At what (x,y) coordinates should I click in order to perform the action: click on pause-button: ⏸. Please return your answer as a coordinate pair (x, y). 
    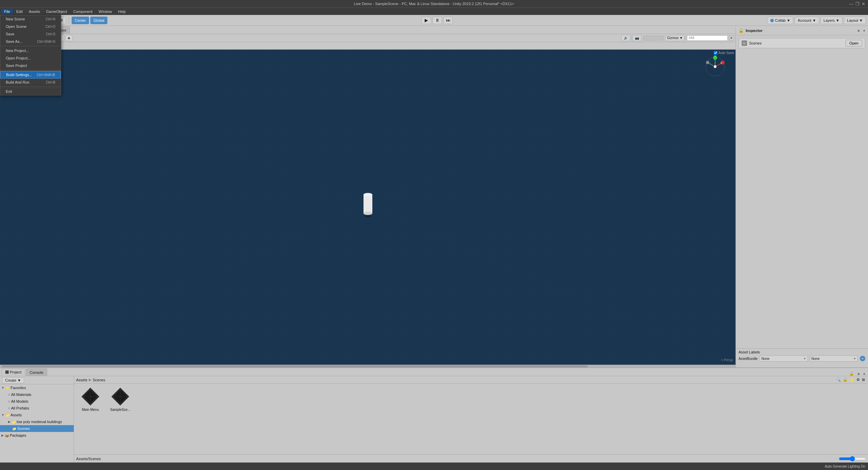
    Looking at the image, I should click on (437, 20).